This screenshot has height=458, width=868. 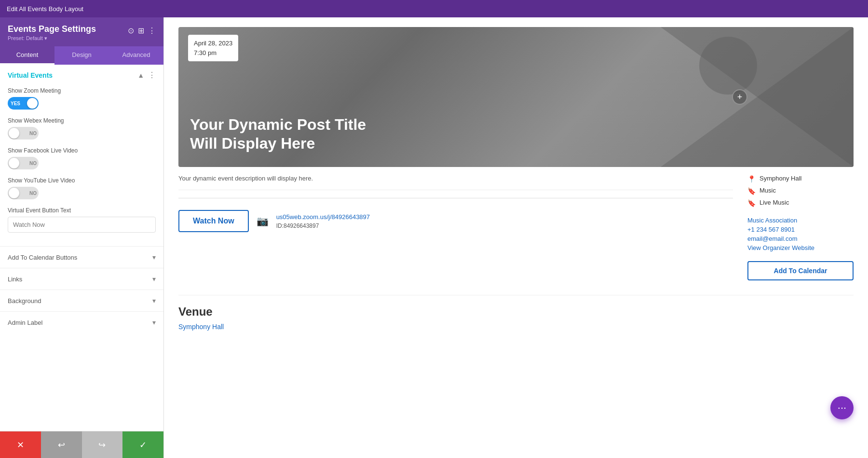 I want to click on links-header: Links ▾, so click(x=82, y=279).